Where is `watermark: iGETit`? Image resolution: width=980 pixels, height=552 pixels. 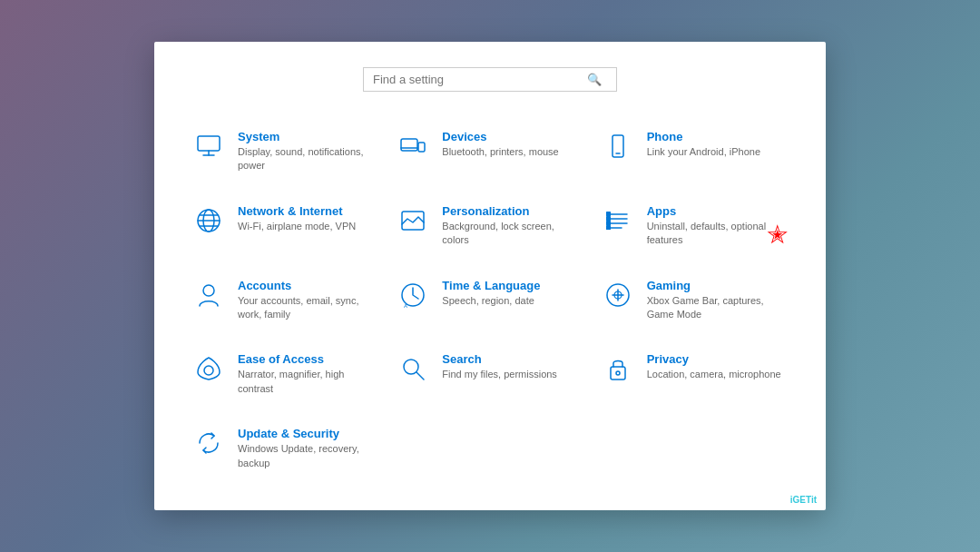 watermark: iGETit is located at coordinates (804, 499).